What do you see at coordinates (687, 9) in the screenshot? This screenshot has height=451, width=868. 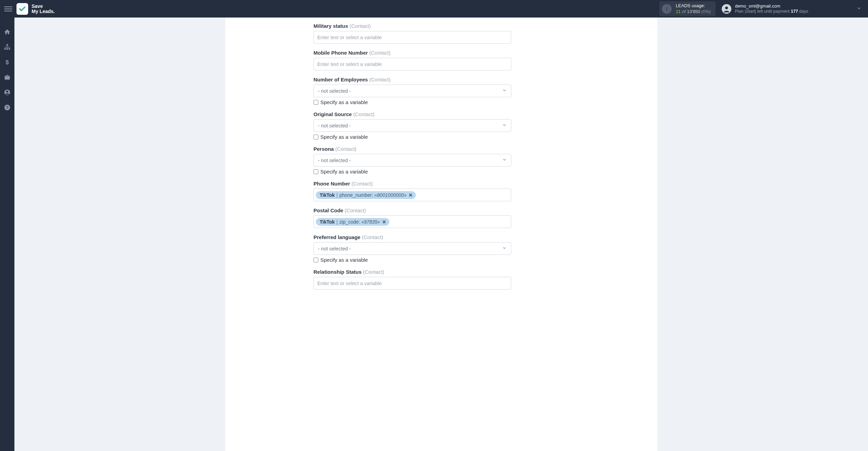 I see `usage-widget: i LEADS usage: 21 of 13'850 (0%)` at bounding box center [687, 9].